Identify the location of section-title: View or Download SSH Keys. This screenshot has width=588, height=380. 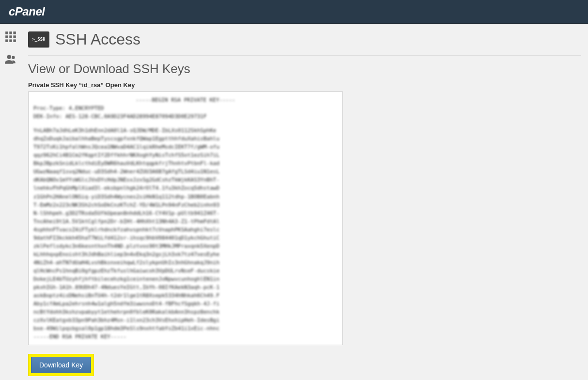
(305, 69).